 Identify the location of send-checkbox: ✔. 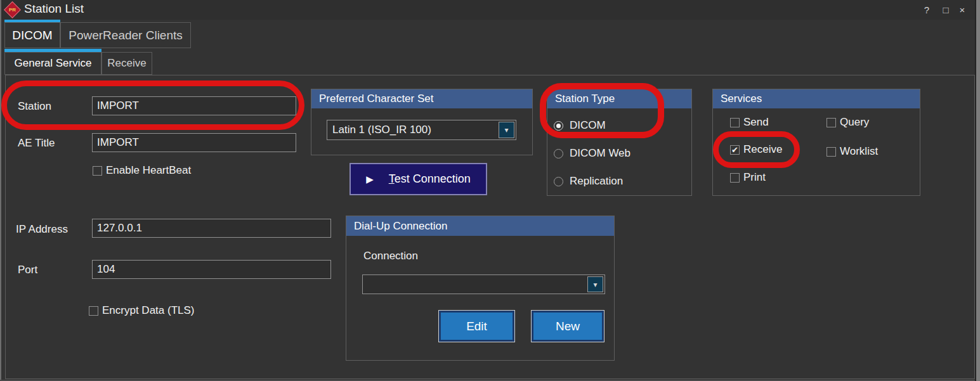
(735, 123).